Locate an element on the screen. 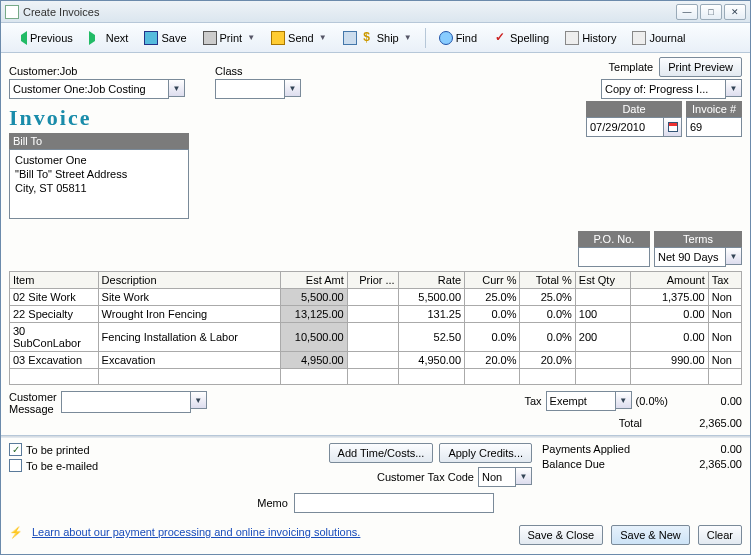 This screenshot has width=751, height=555. history-label: History is located at coordinates (599, 38).